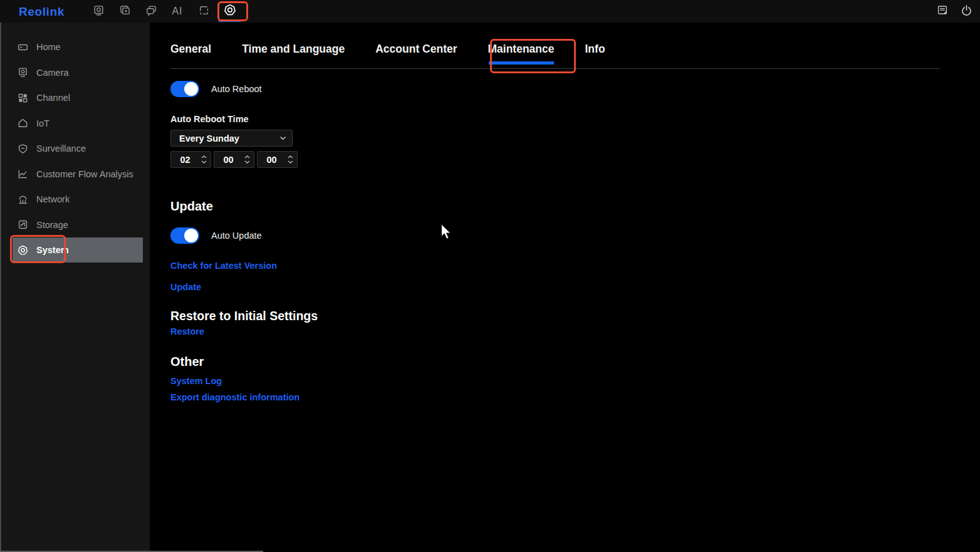 The width and height of the screenshot is (980, 552). Describe the element at coordinates (53, 73) in the screenshot. I see `sidebar-item-label: Camera` at that location.